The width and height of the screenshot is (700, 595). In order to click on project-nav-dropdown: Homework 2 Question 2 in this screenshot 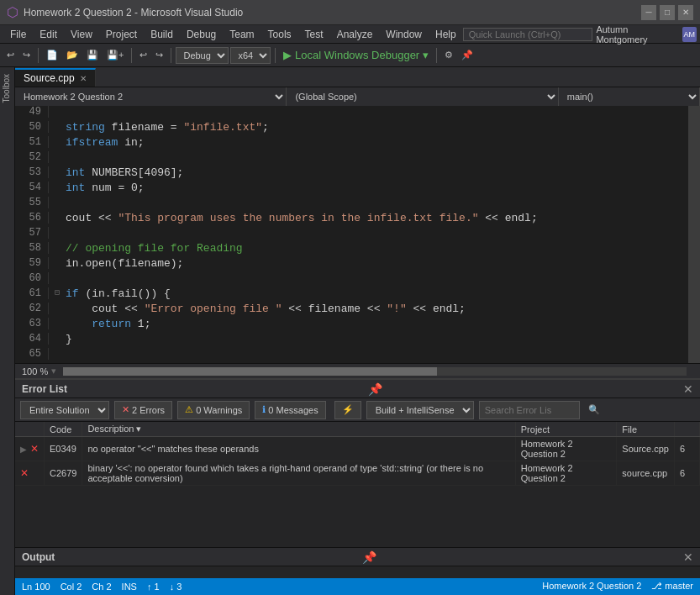, I will do `click(151, 97)`.